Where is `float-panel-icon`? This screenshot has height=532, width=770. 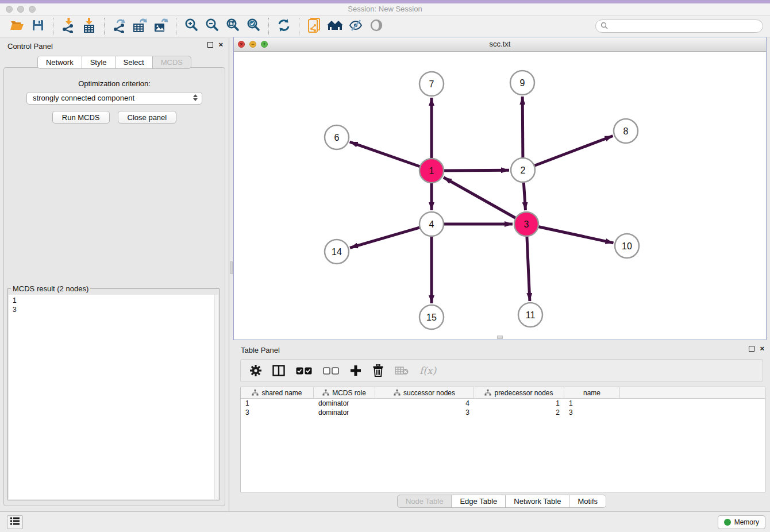 float-panel-icon is located at coordinates (210, 45).